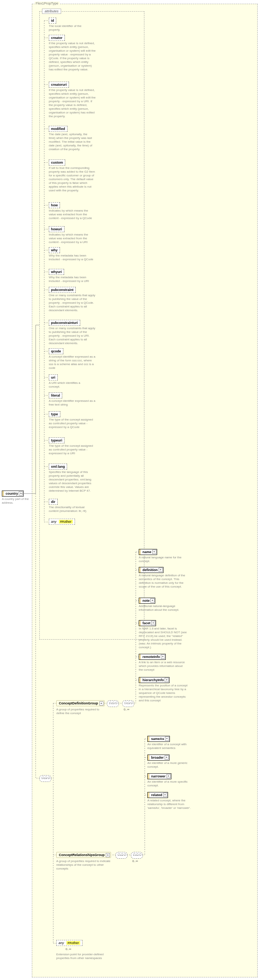 Image resolution: width=261 pixels, height=980 pixels. I want to click on rel-seq1, so click(122, 855).